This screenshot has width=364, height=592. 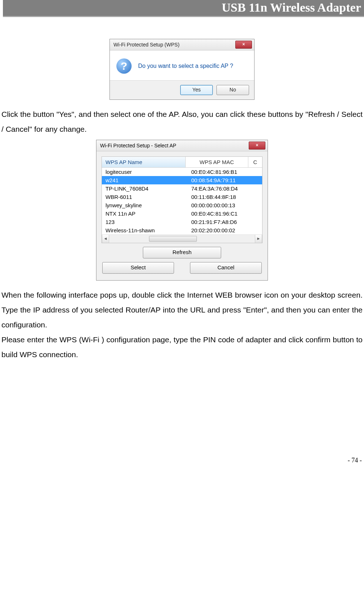 I want to click on paragraph-3: Please enter the WPS (Wi-Fi ) configurat…, so click(x=182, y=347).